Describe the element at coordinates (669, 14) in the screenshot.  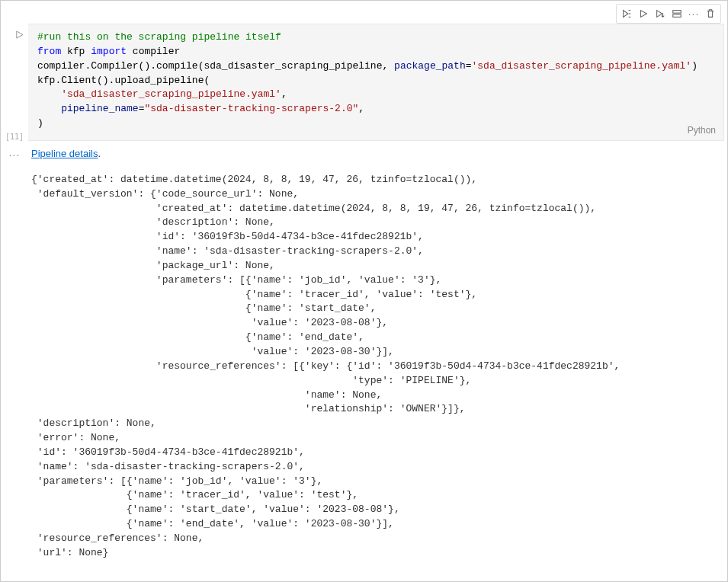
I see `cell-toolbar: ···` at that location.